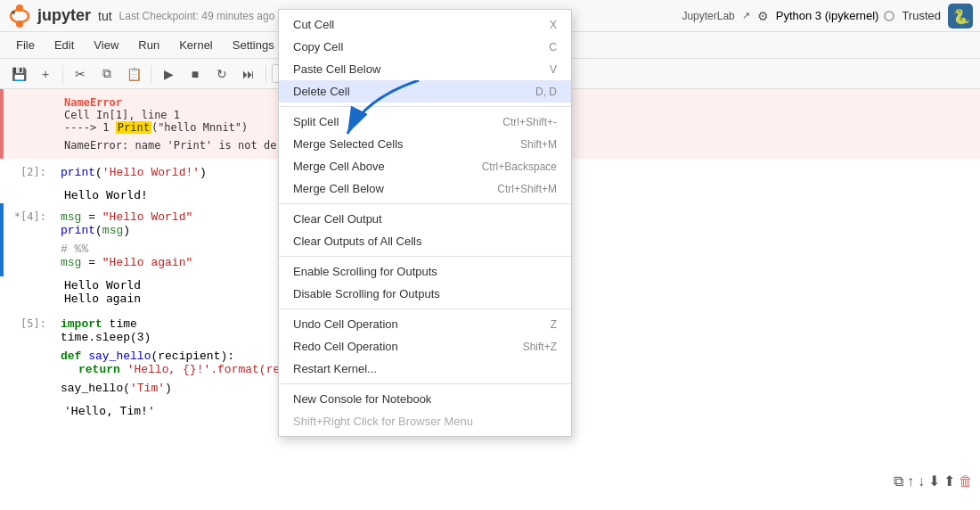  I want to click on ctx-enable-scrolling: Enable Scrolling for Outputs, so click(425, 271).